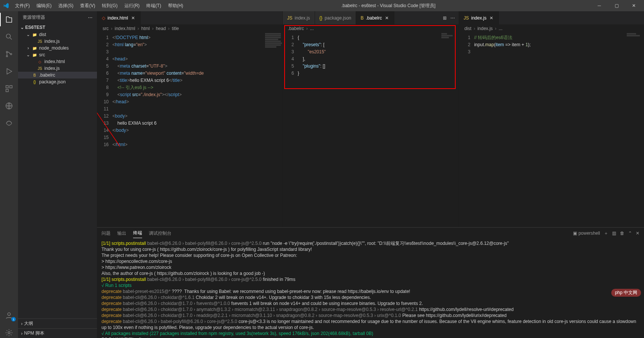  Describe the element at coordinates (586, 233) in the screenshot. I see `terminal-shell-label: ▣ powershell` at that location.